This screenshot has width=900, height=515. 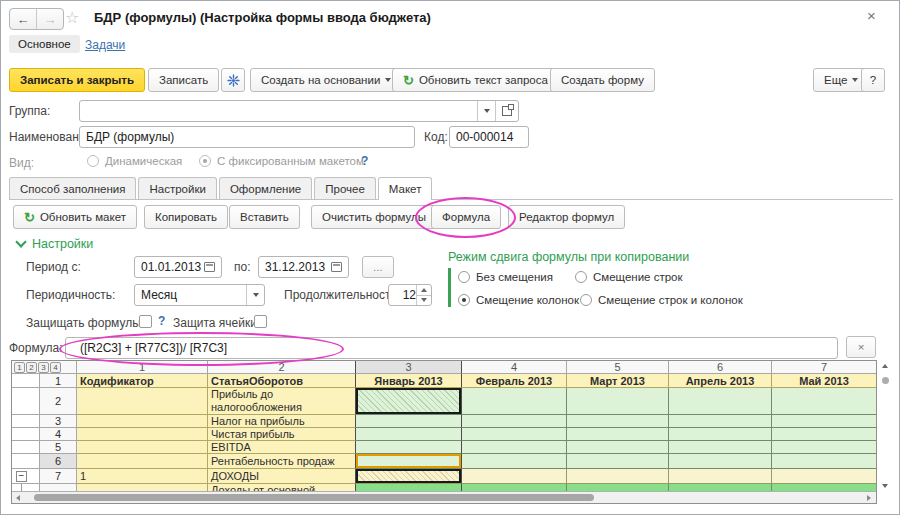 I want to click on formula-input: ([R2C3] + [R77C3])/ [R7C3], so click(x=452, y=348).